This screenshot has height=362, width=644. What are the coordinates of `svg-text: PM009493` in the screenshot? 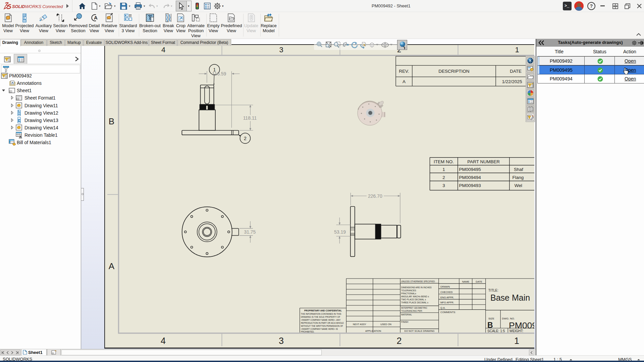 It's located at (470, 186).